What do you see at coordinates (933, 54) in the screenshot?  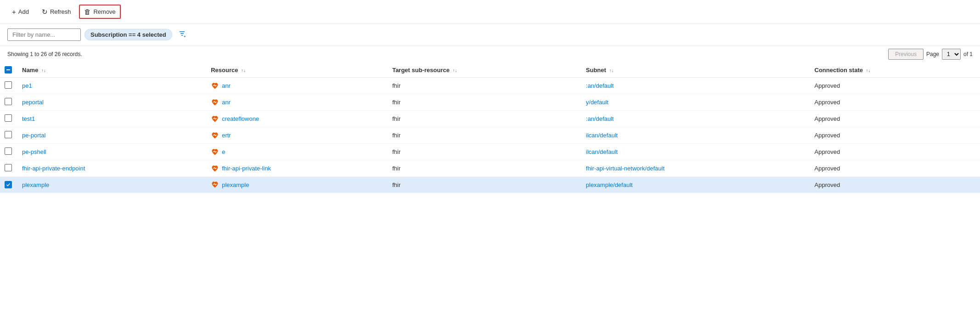 I see `page-label: Page` at bounding box center [933, 54].